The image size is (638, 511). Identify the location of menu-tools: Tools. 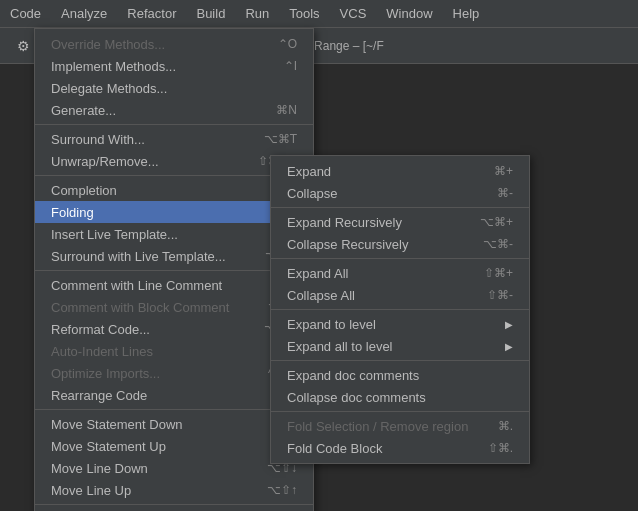
(304, 14).